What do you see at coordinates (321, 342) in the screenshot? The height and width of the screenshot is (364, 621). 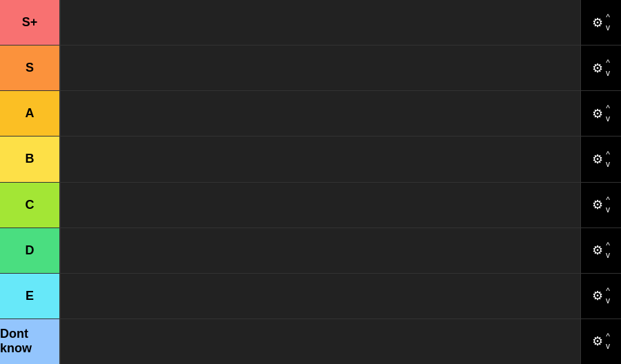 I see `tier-content-dontknow` at bounding box center [321, 342].